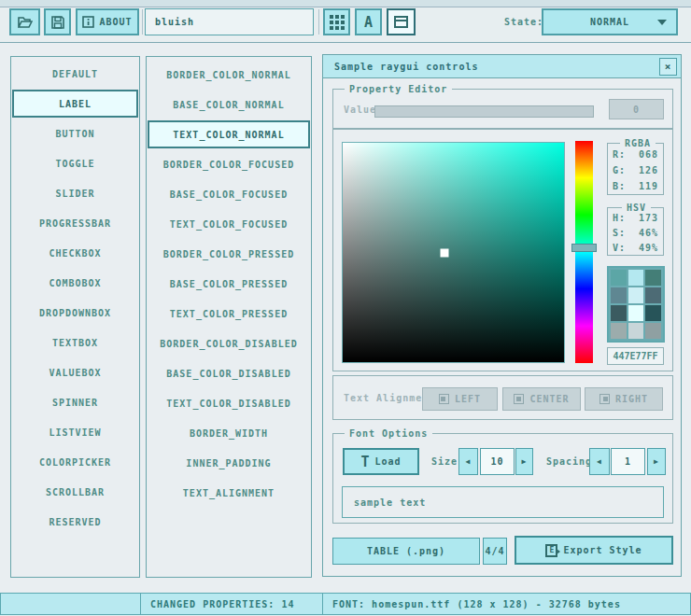 This screenshot has width=691, height=616. What do you see at coordinates (75, 283) in the screenshot?
I see `sidebar-item-combobox: COMBOBOX` at bounding box center [75, 283].